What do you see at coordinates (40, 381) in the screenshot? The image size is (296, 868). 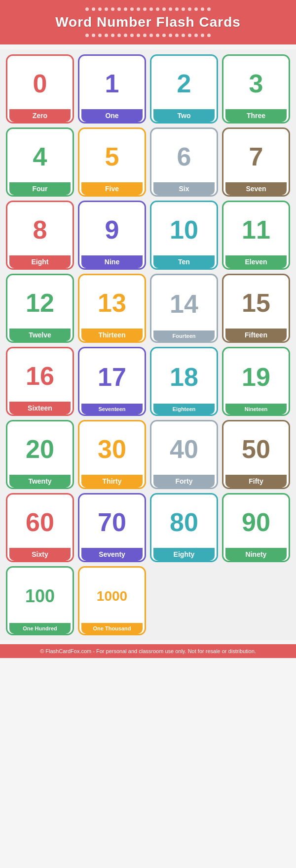 I see `flash-card: 16 Sixteen` at bounding box center [40, 381].